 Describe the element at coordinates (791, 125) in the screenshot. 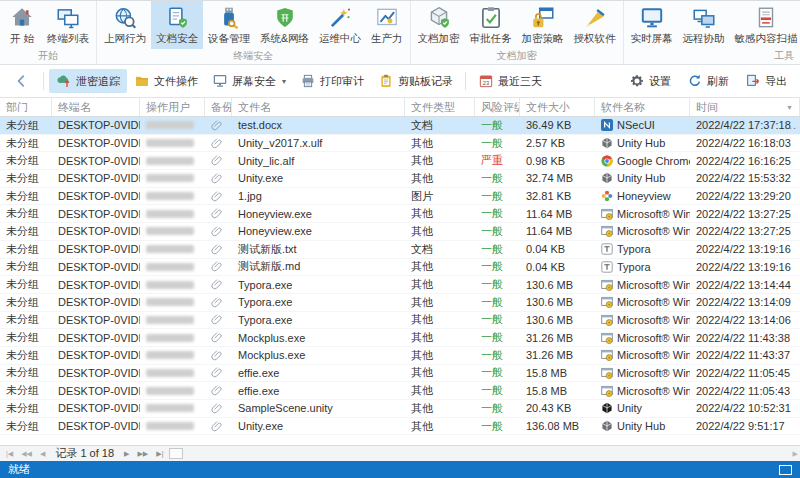

I see `row-more-actions-icon: ...` at that location.